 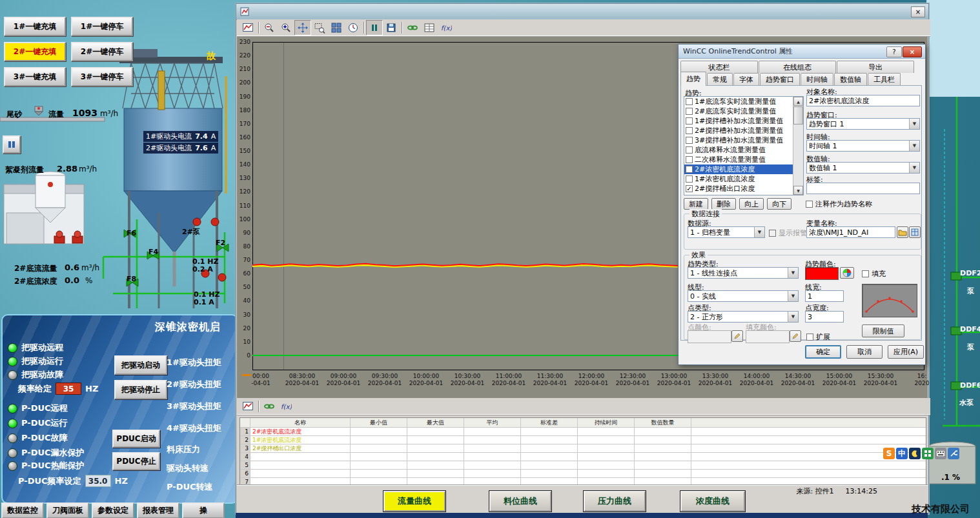 What do you see at coordinates (824, 296) in the screenshot?
I see `line-width-field: 1` at bounding box center [824, 296].